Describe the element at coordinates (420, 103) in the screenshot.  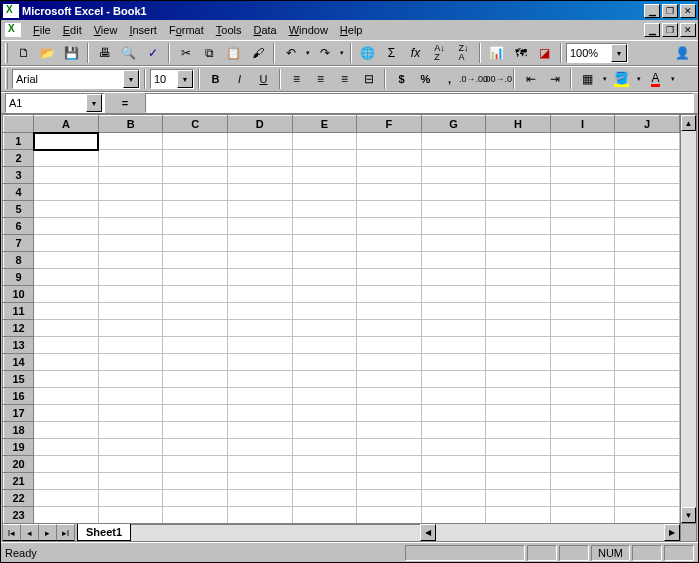
I see `formula-input` at that location.